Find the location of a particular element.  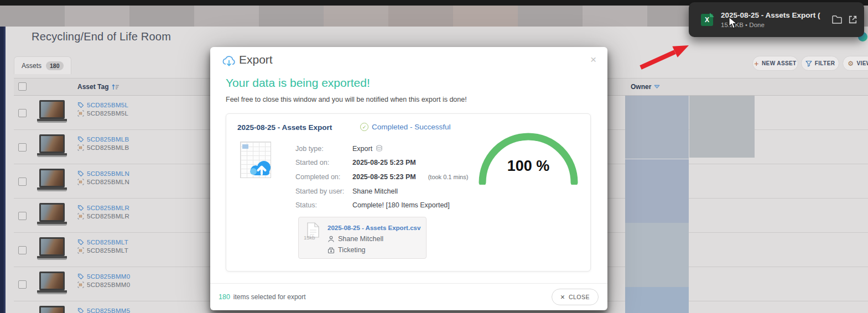

selected-count-label: items selected for export is located at coordinates (270, 297).